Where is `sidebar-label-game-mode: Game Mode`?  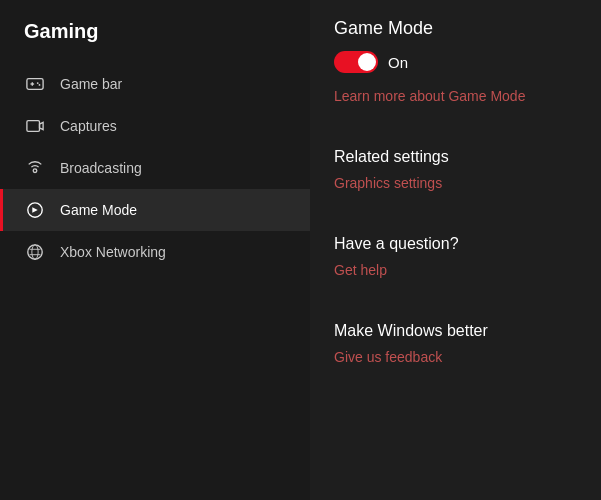 sidebar-label-game-mode: Game Mode is located at coordinates (98, 210).